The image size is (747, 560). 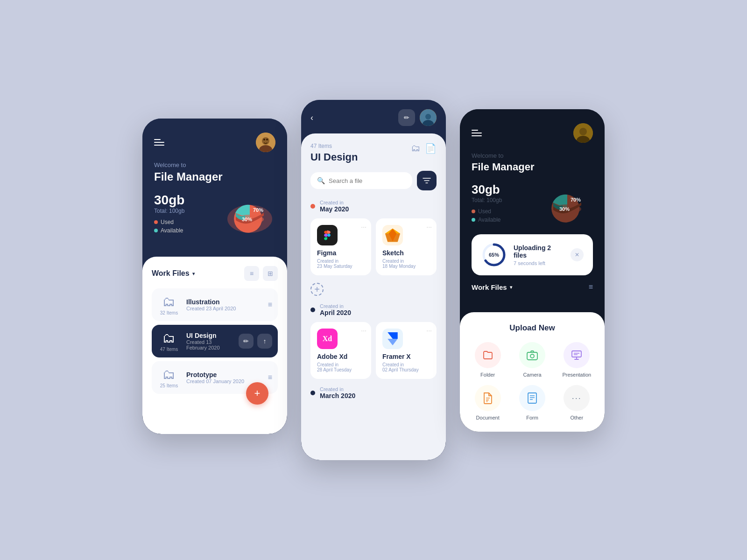 What do you see at coordinates (167, 222) in the screenshot?
I see `used-label: Used` at bounding box center [167, 222].